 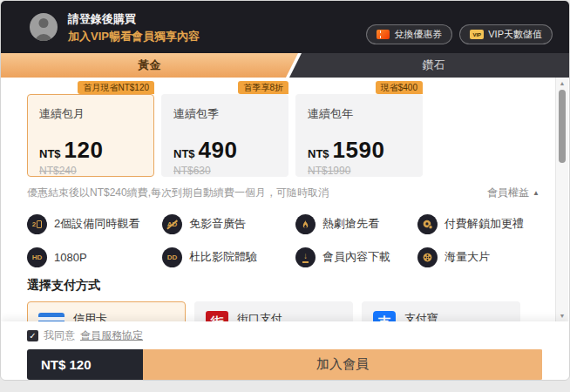 I want to click on film-reel-icon, so click(x=427, y=258).